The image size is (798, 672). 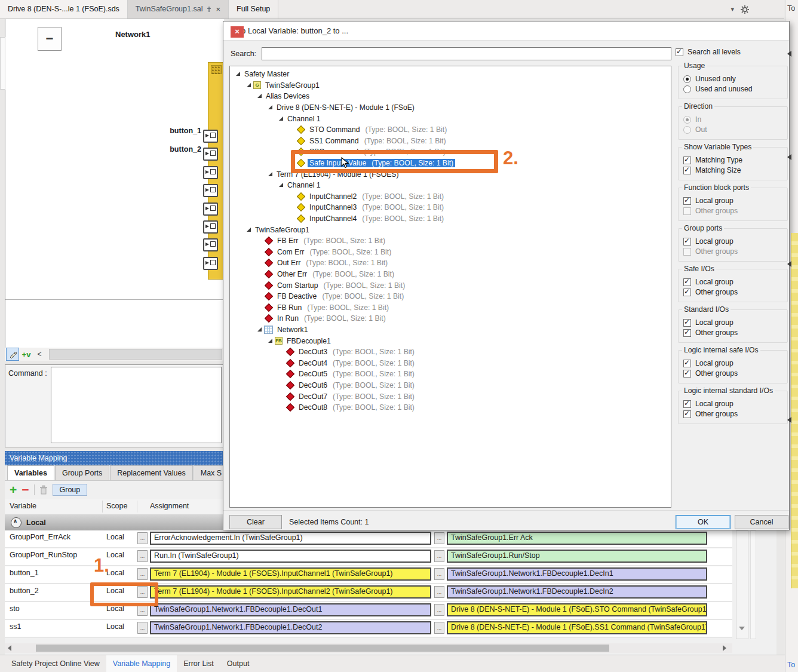 What do you see at coordinates (507, 31) in the screenshot?
I see `dialog-title-bar: Map Local Variable: button_2 to ... ×` at bounding box center [507, 31].